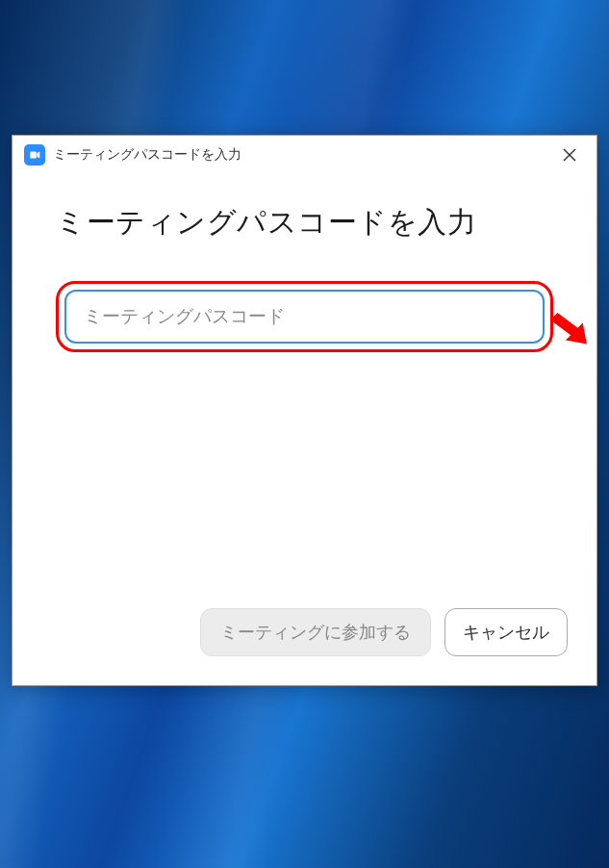  Describe the element at coordinates (316, 632) in the screenshot. I see `join-meeting-button: ミーティングに参加する` at that location.